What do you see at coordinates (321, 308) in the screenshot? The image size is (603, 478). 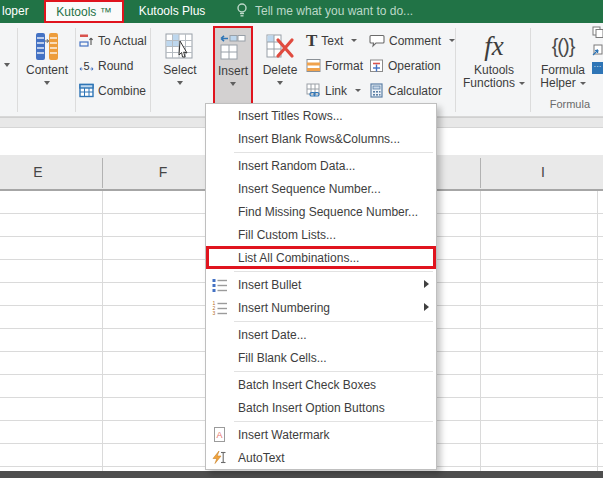 I see `menu-item-insert-numbering: 123 Insert Numbering` at bounding box center [321, 308].